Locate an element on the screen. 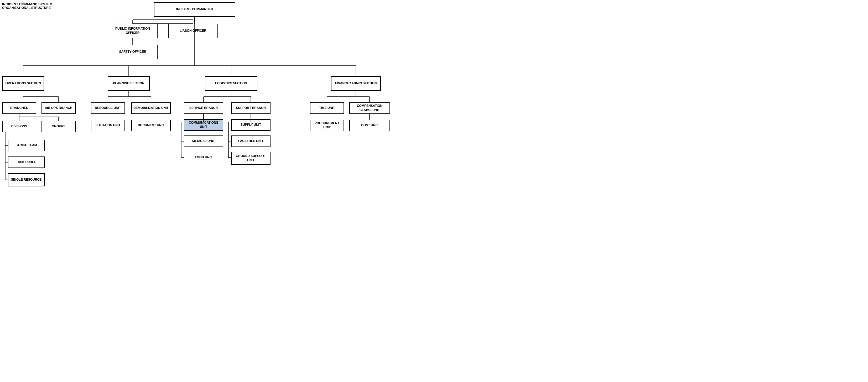 The image size is (868, 382). title-line2: ORGANIZATIONAL STRUCTURE is located at coordinates (27, 8).